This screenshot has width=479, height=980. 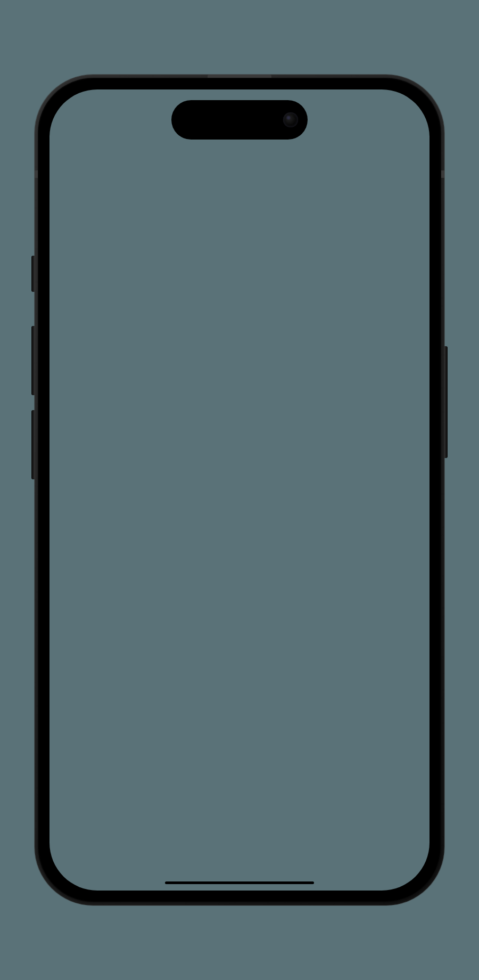 What do you see at coordinates (291, 120) in the screenshot?
I see `front-camera-icon` at bounding box center [291, 120].